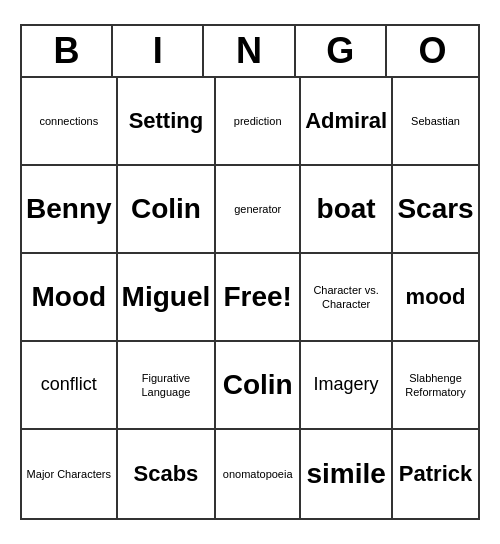 Image resolution: width=500 pixels, height=544 pixels. What do you see at coordinates (70, 474) in the screenshot?
I see `bingo-cell: Major Characters` at bounding box center [70, 474].